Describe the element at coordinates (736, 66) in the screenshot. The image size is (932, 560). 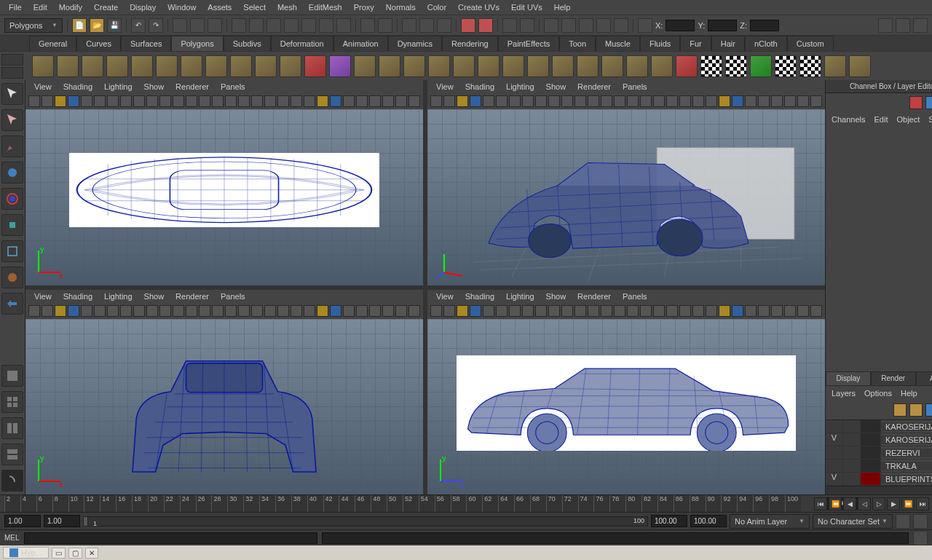
I see `uv-planar-icon` at that location.